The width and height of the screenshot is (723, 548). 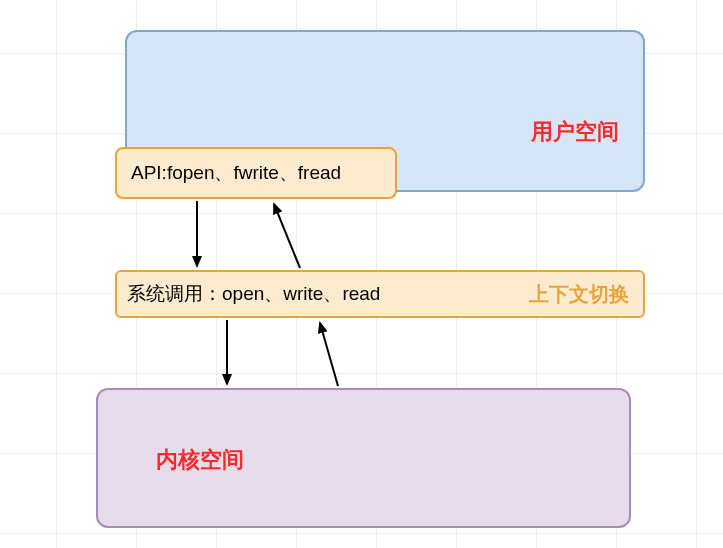 I want to click on arrow-syscall-to-api, so click(x=287, y=236).